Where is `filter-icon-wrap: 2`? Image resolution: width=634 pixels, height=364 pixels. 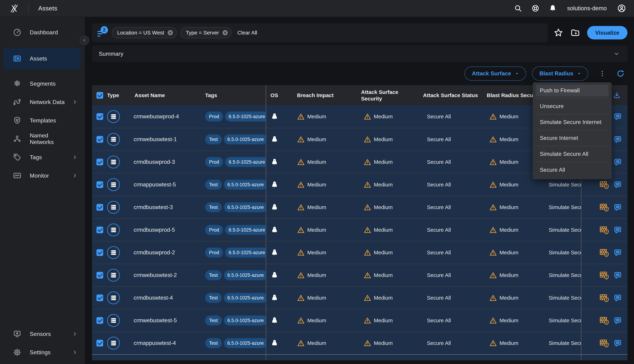
filter-icon-wrap: 2 is located at coordinates (102, 33).